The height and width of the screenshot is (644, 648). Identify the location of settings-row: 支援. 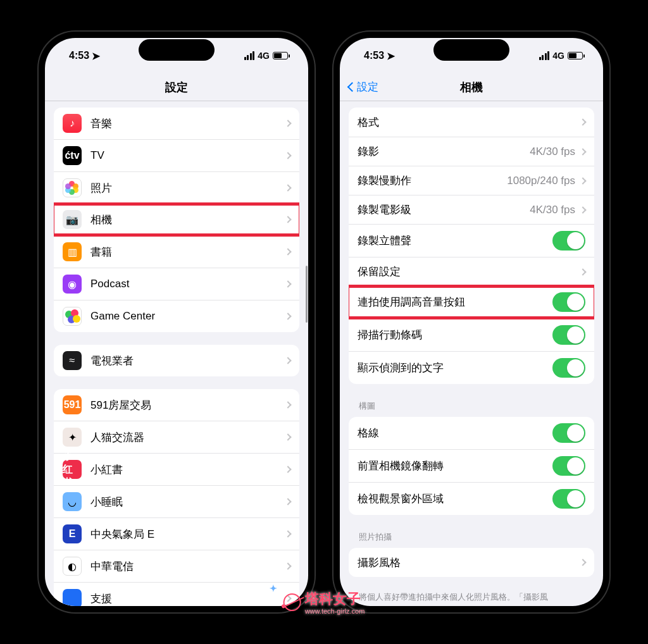
(177, 594).